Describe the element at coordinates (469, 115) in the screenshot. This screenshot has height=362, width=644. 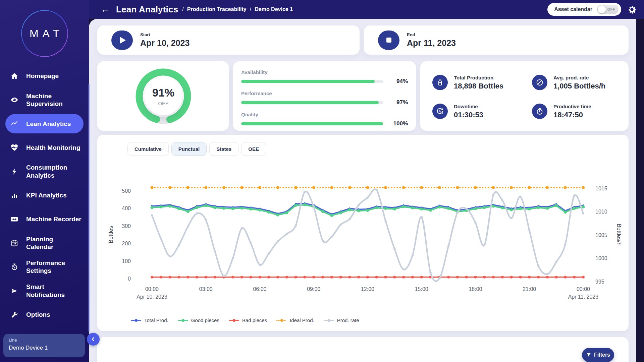
I see `stat-value: 01:30:53` at that location.